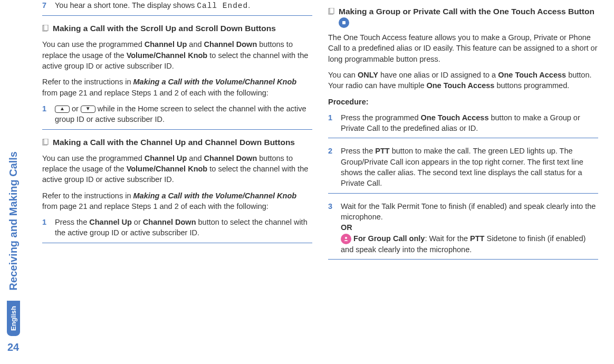 The height and width of the screenshot is (364, 614). I want to click on procedure-step-1: 1 Press the programmed One Touch Access …, so click(463, 123).